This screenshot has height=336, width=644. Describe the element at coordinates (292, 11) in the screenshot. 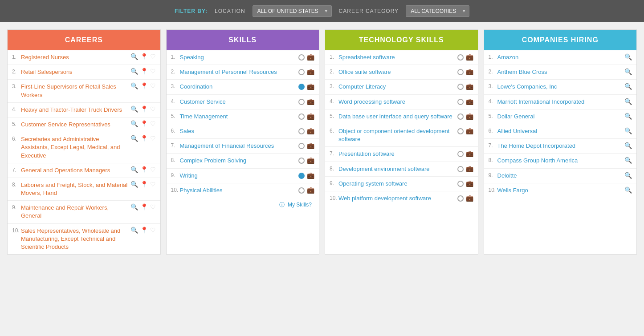

I see `location-select-wrapper: ALL OF UNITED STATES` at that location.